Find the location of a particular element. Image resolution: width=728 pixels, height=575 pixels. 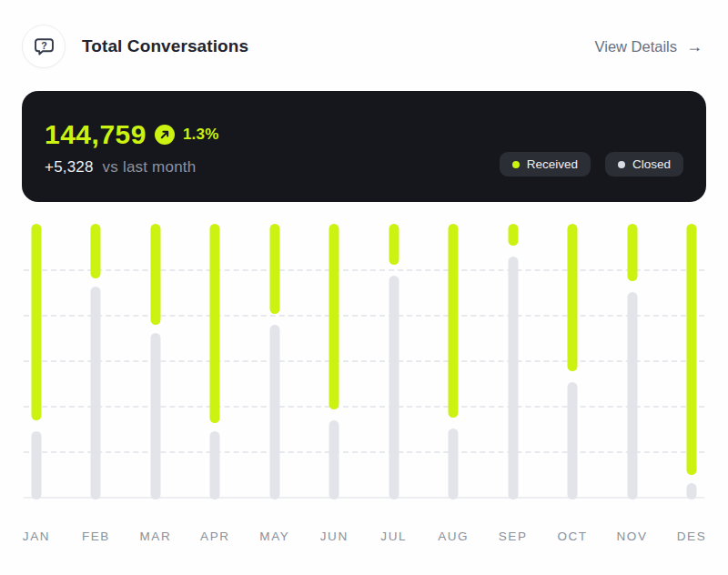

month-label-jun: JUN is located at coordinates (334, 537).